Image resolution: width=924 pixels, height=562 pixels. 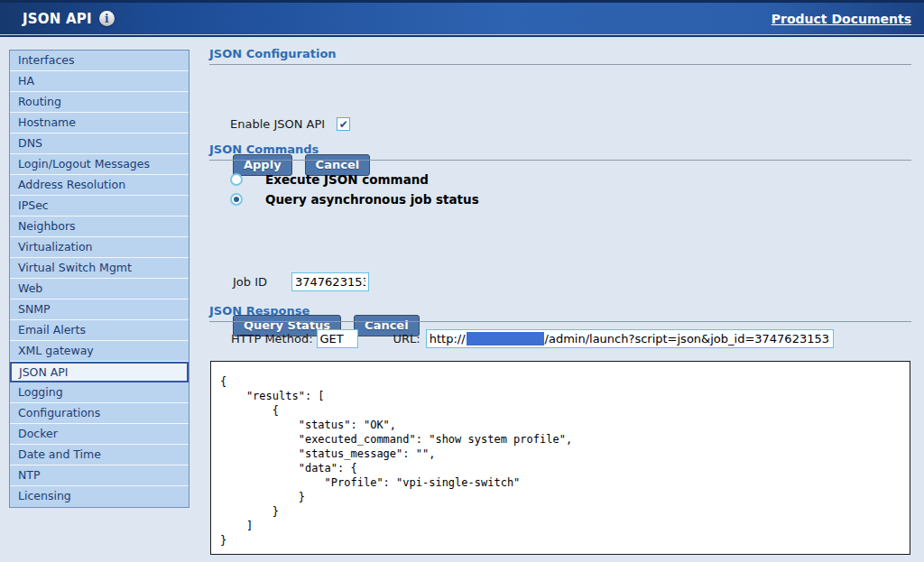 What do you see at coordinates (43, 372) in the screenshot?
I see `sidebar-item-label: JSON API` at bounding box center [43, 372].